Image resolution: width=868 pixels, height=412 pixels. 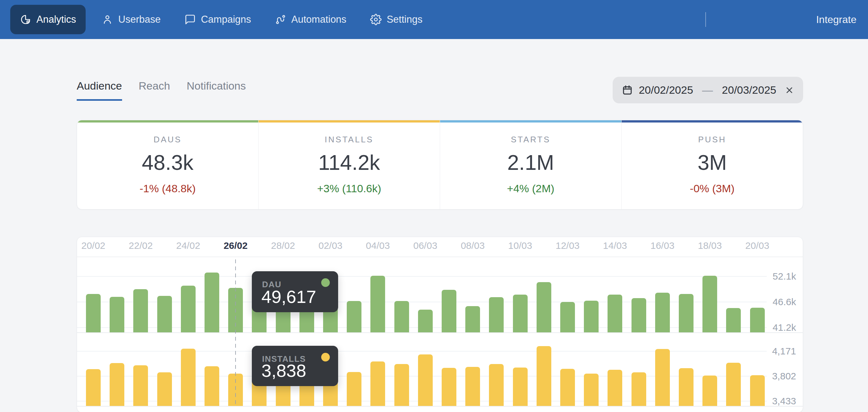 I want to click on automations-icon, so click(x=281, y=20).